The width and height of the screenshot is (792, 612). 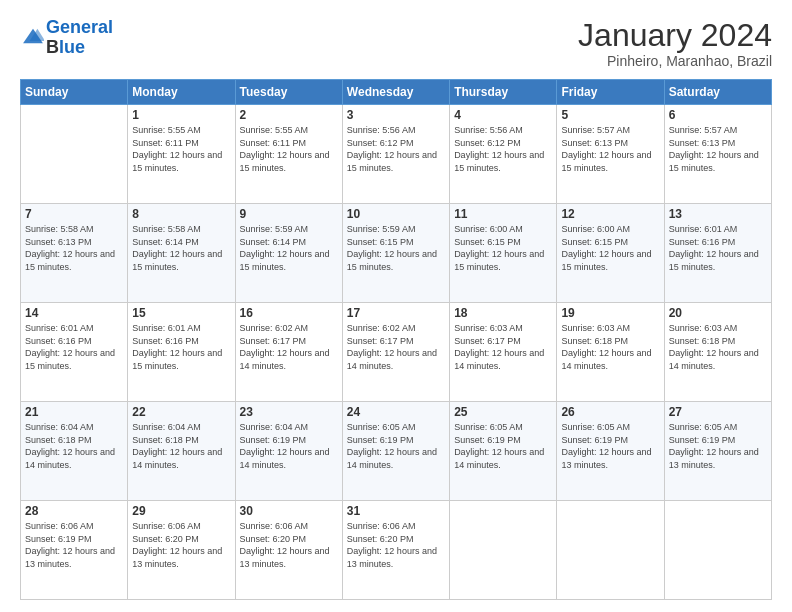 I want to click on calendar-cell: 17 Sunrise: 6:02 AMSunset: 6:17 PMDaylig…, so click(x=396, y=352).